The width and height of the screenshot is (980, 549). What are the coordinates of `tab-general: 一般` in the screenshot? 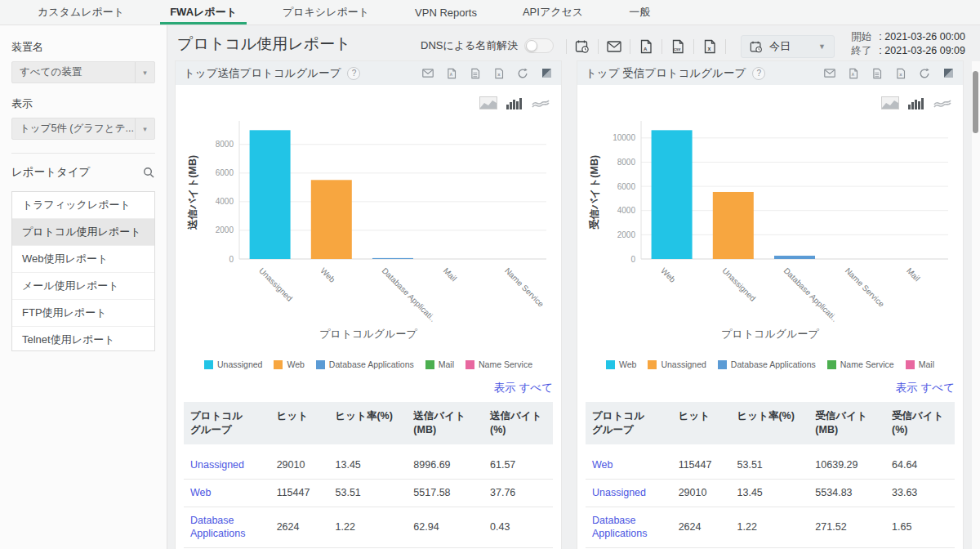 It's located at (639, 12).